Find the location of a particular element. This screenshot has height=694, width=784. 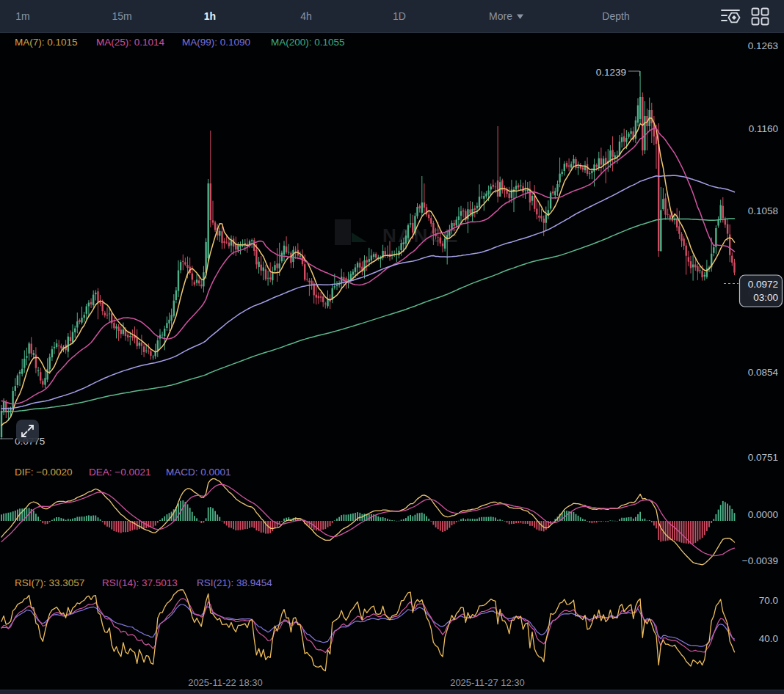

svg-text: 4h is located at coordinates (306, 16).